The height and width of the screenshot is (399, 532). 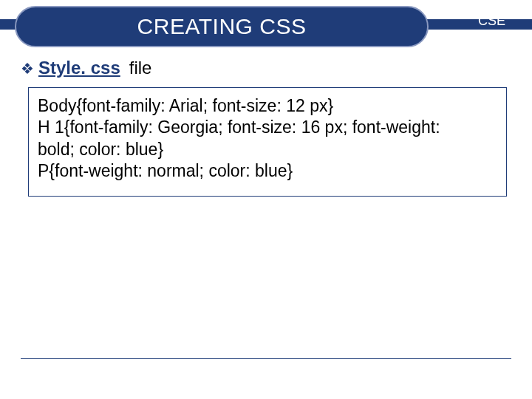 I want to click on code-line: Body{font-family: Arial; font-size: 12 p…, so click(x=267, y=106).